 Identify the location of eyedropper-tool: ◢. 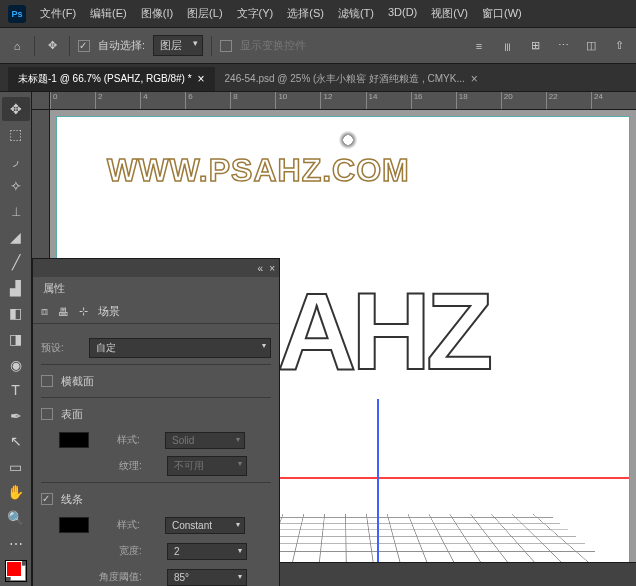
(16, 237).